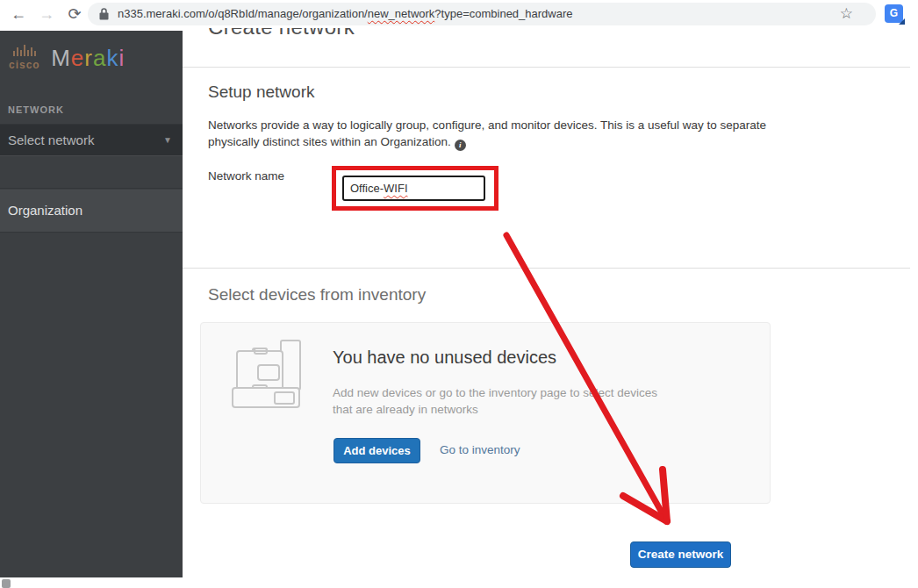 This screenshot has height=588, width=918. What do you see at coordinates (75, 14) in the screenshot?
I see `reload-icon: ⟳` at bounding box center [75, 14].